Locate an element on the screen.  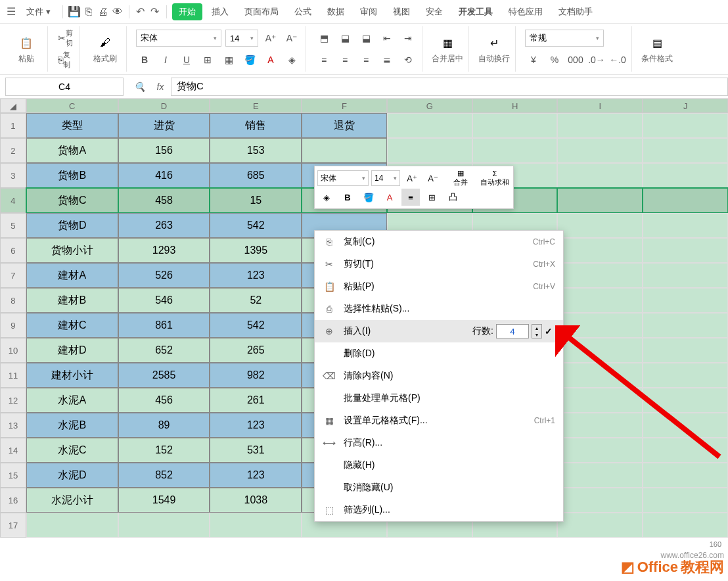
wrap-button: ↵ 自动换行 is located at coordinates (494, 49).